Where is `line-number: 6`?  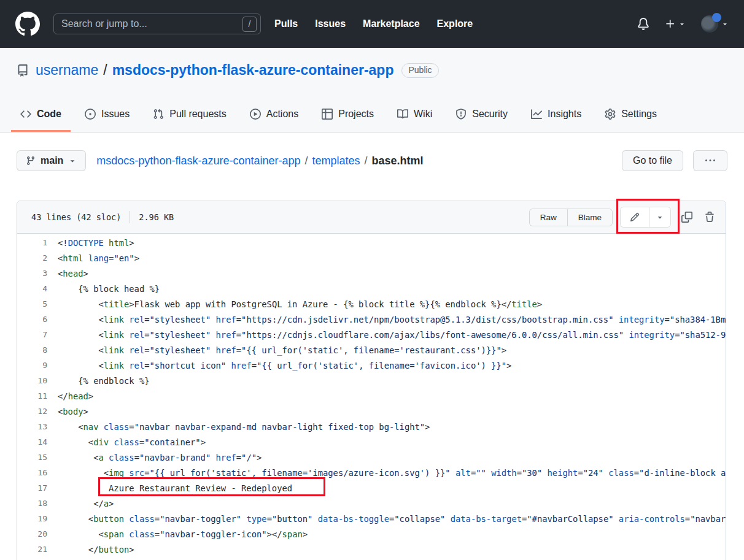
line-number: 6 is located at coordinates (32, 319).